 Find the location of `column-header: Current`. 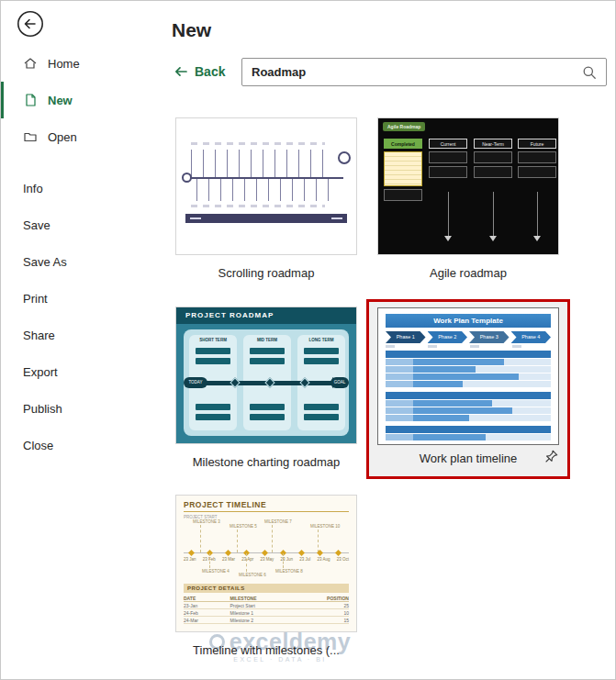

column-header: Current is located at coordinates (448, 143).